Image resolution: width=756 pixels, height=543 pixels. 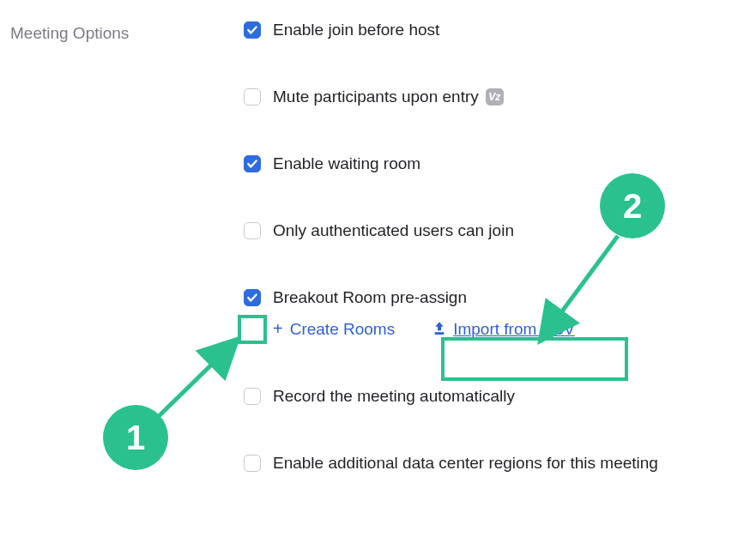 I want to click on create-rooms-link: + Create Rooms, so click(x=334, y=329).